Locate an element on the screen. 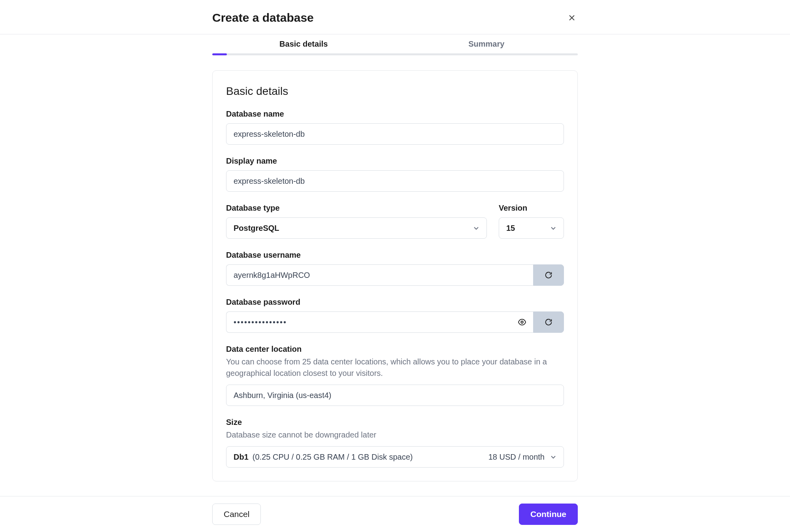 Image resolution: width=790 pixels, height=532 pixels. location-help: You can choose from 25 data center locat… is located at coordinates (395, 368).